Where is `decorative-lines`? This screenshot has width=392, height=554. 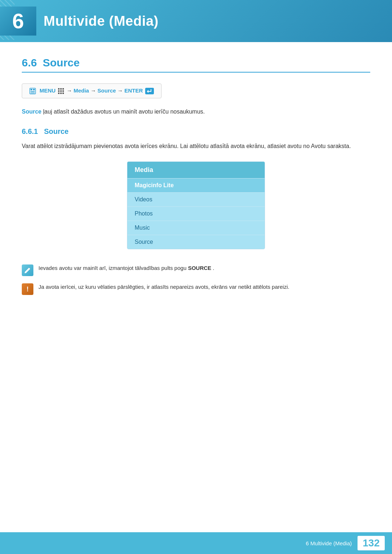 decorative-lines is located at coordinates (7, 277).